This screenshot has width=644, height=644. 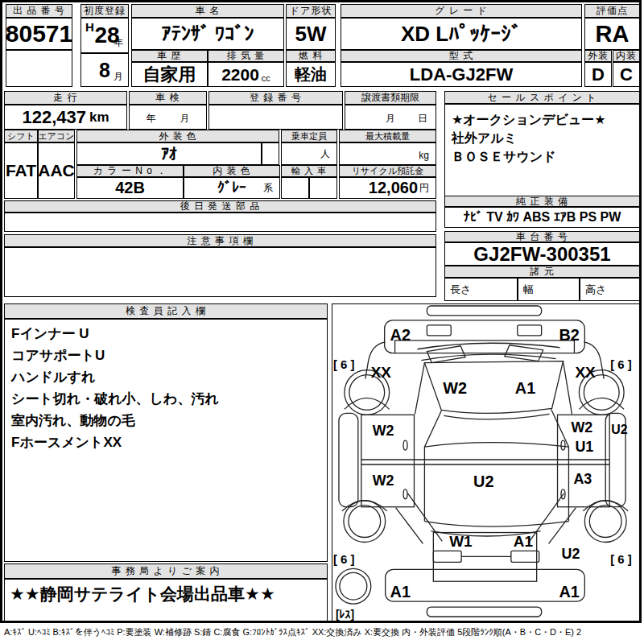 What do you see at coordinates (433, 465) in the screenshot?
I see `cabin-left-edge` at bounding box center [433, 465].